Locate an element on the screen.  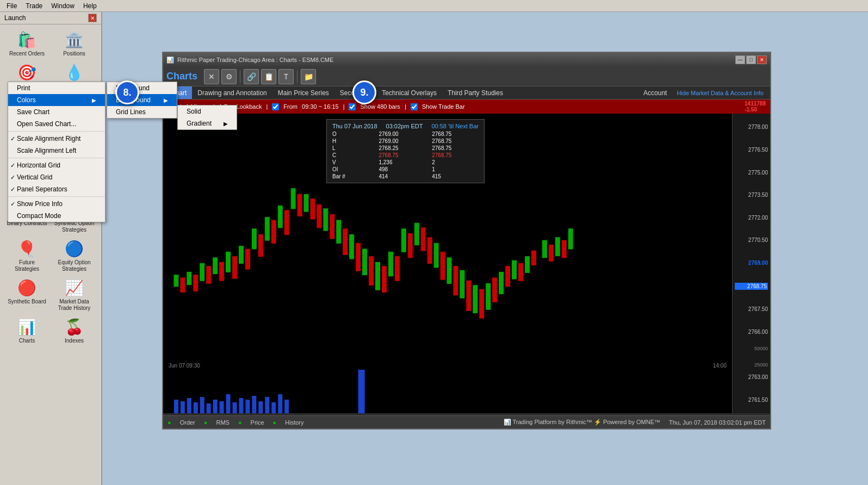
ctx-save-chart: Save Chart is located at coordinates (57, 112).